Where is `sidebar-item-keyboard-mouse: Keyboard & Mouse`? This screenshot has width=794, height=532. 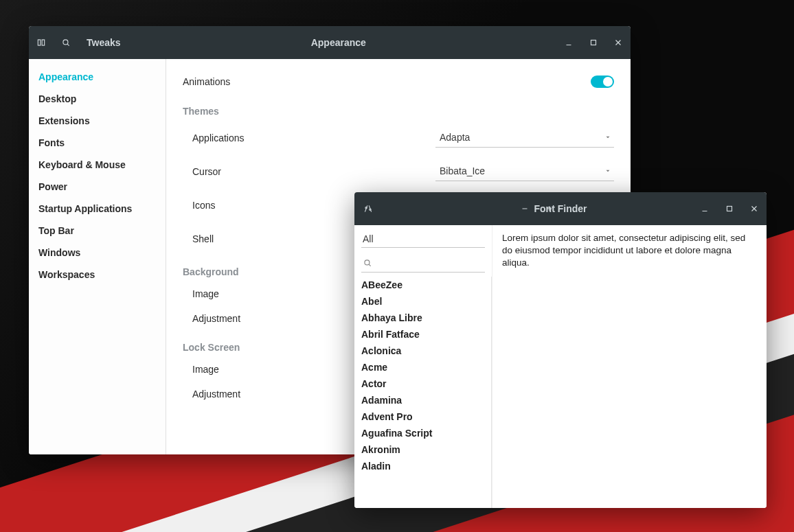 sidebar-item-keyboard-mouse: Keyboard & Mouse is located at coordinates (98, 165).